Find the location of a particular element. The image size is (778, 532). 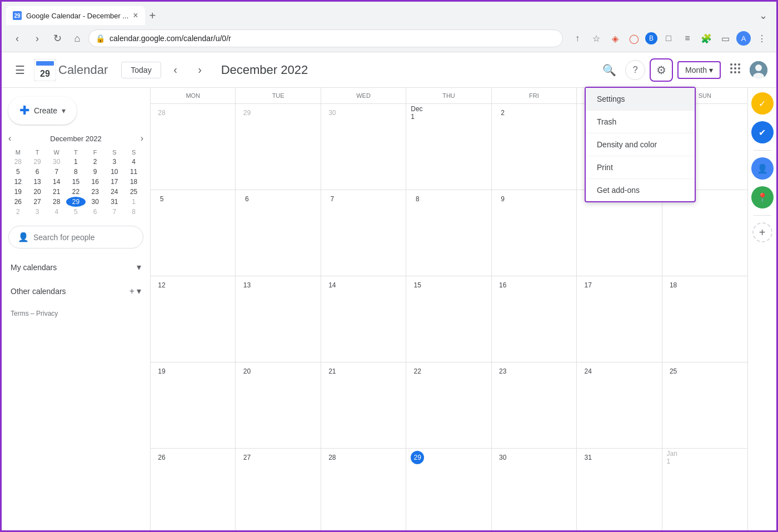

privacy-link: Privacy is located at coordinates (47, 314).